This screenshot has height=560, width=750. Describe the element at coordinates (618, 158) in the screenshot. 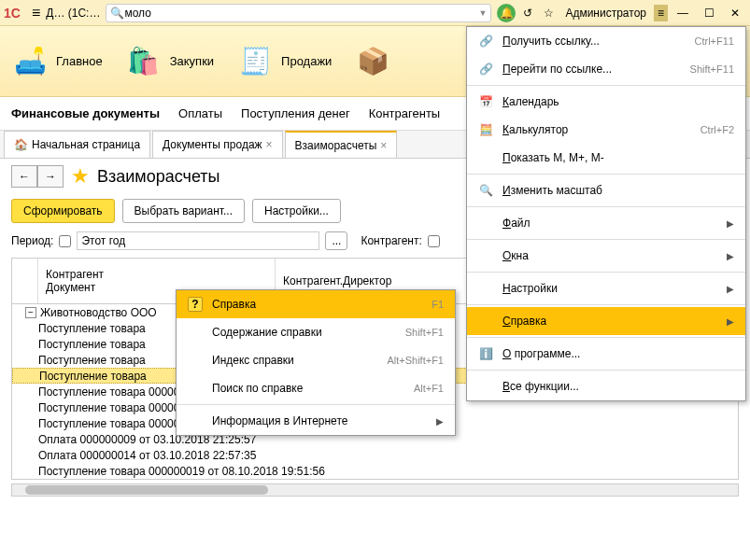

I see `menu-label: Показать M, M+, M-` at that location.